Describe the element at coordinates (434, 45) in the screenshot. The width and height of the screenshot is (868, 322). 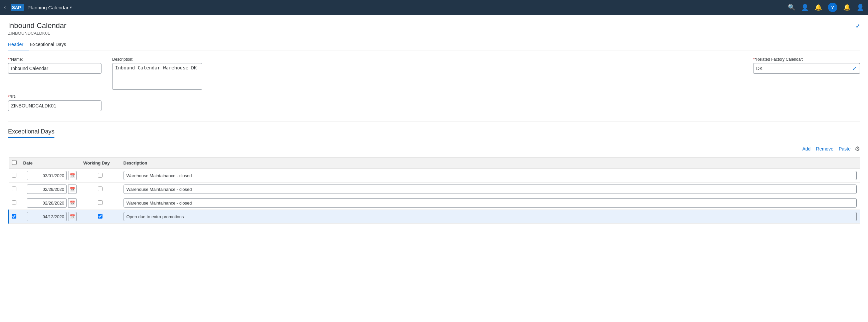
I see `tabs: Header Exceptional Days` at that location.